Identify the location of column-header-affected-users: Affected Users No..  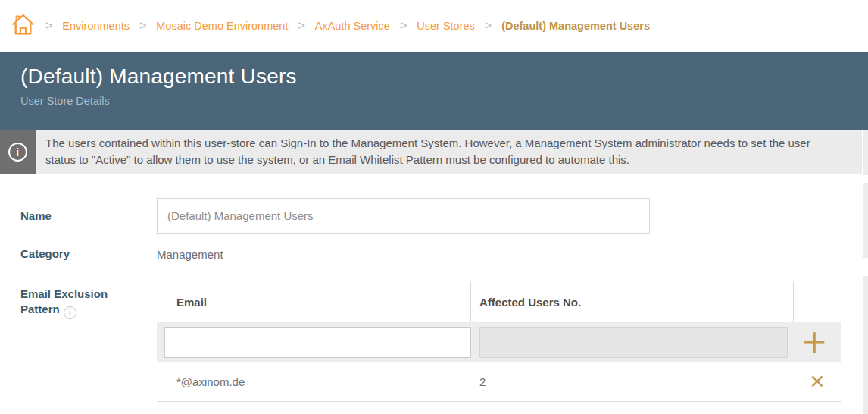
(632, 302).